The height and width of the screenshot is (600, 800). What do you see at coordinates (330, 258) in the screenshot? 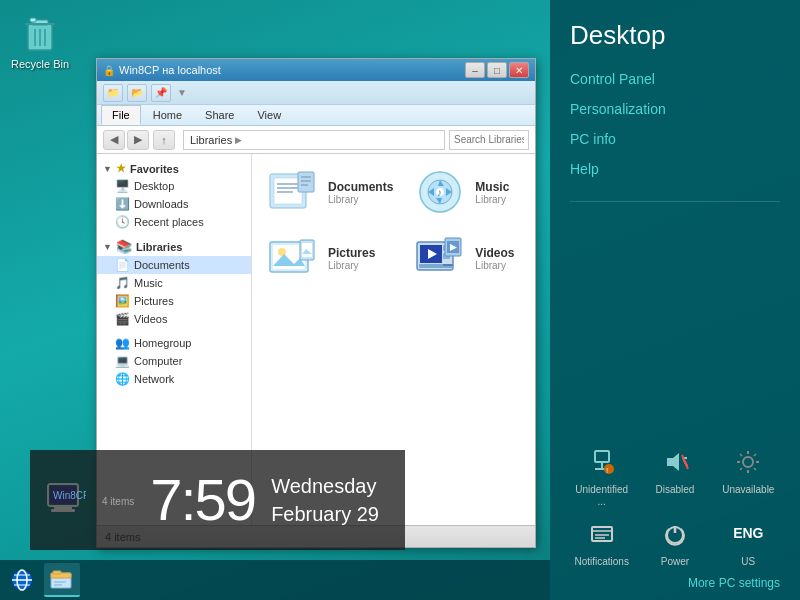
I see `library-item-pictures: Pictures Library` at bounding box center [330, 258].